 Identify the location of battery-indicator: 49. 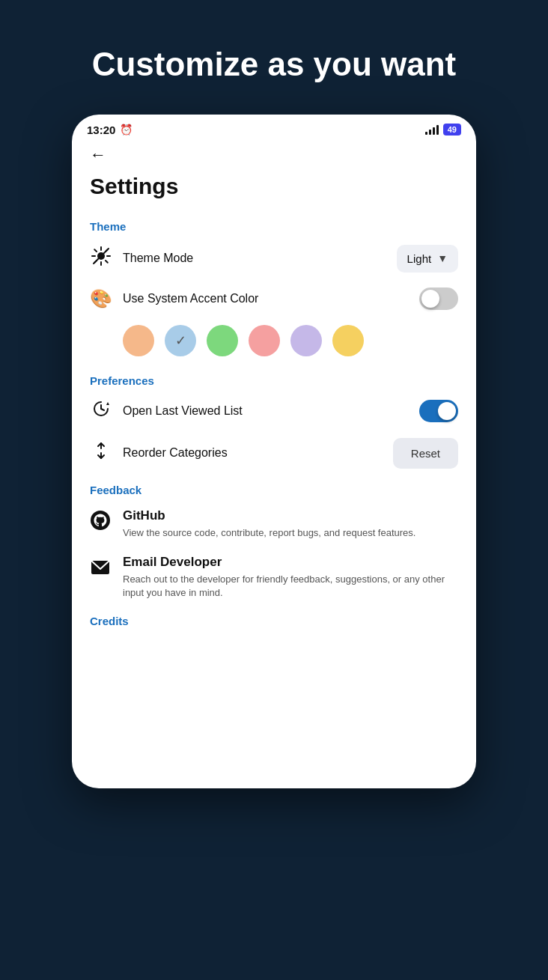
(452, 130).